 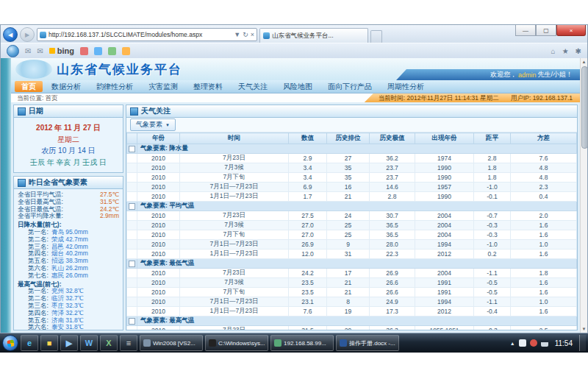 I want to click on taskbar-window-vm-window: Win2008 [VS2..., so click(x=171, y=343).